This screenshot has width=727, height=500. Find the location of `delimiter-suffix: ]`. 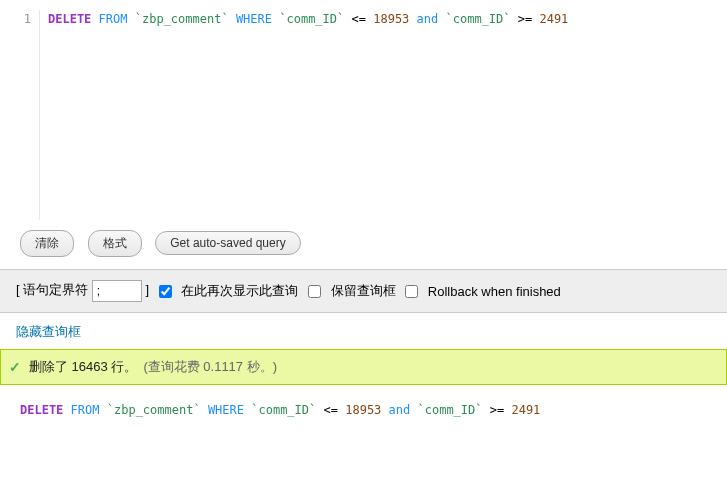

delimiter-suffix: ] is located at coordinates (147, 290).